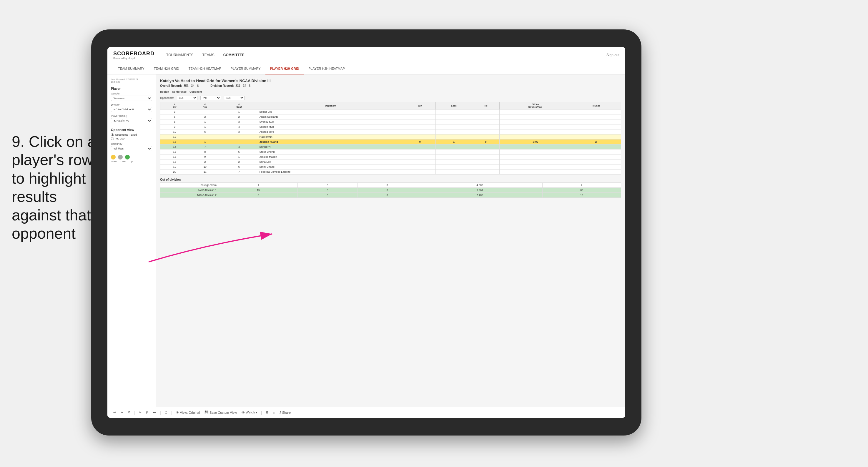 This screenshot has width=868, height=467. What do you see at coordinates (190, 185) in the screenshot?
I see `out-cell-name: Foreign Team` at bounding box center [190, 185].